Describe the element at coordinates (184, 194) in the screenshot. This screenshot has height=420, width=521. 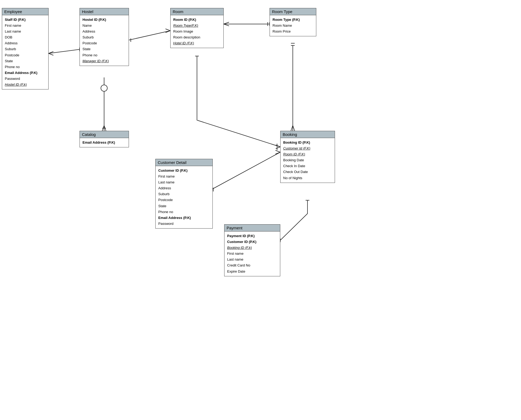
I see `entity-customer: Customer Detail Customer ID (P.K) First …` at that location.